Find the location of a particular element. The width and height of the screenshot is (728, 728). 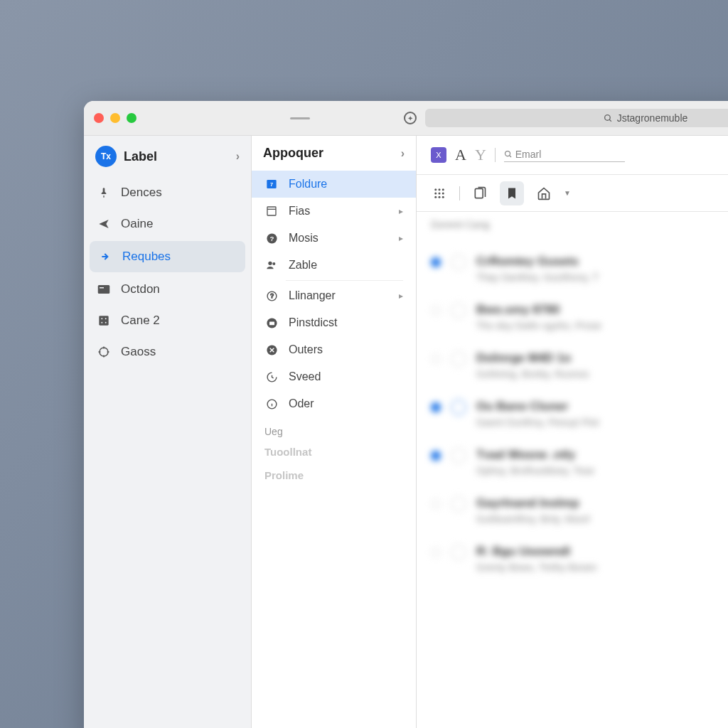

people-icon is located at coordinates (272, 265).